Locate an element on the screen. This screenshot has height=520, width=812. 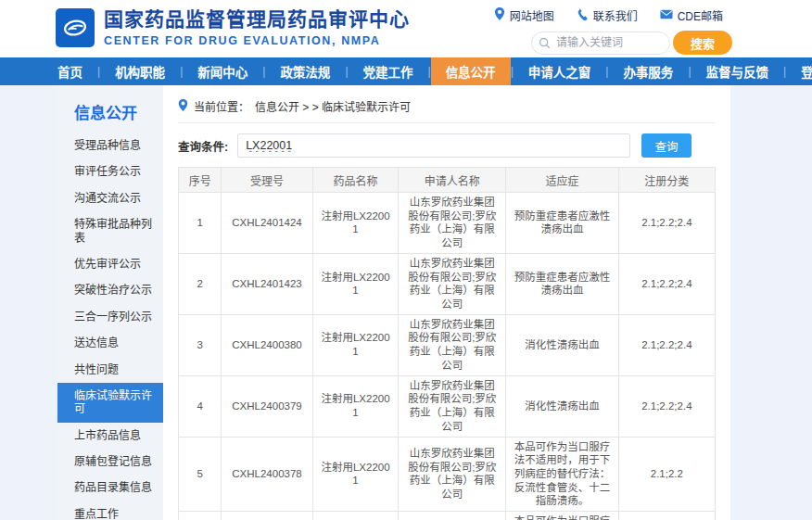
table-cell: 3 is located at coordinates (200, 345).